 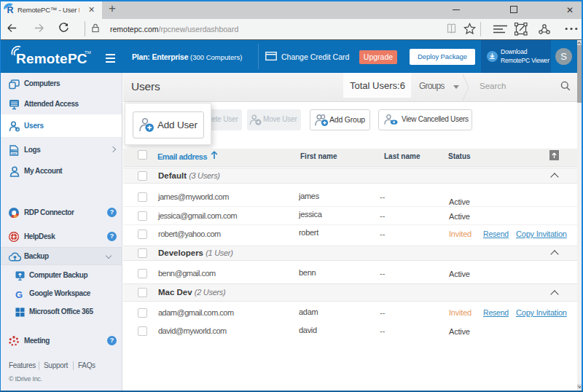 What do you see at coordinates (15, 151) in the screenshot?
I see `svg-text: LOGS` at bounding box center [15, 151].